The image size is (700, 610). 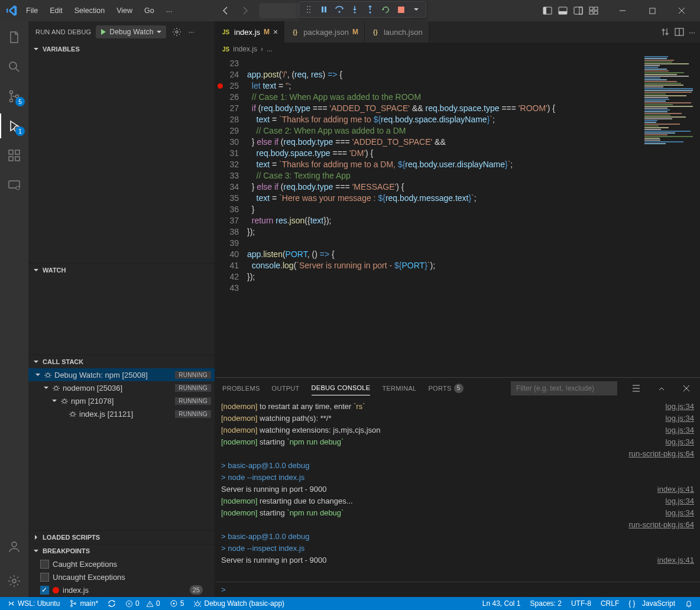 What do you see at coordinates (501, 603) in the screenshot?
I see `status-cursor: Ln 43, Col 1` at bounding box center [501, 603].